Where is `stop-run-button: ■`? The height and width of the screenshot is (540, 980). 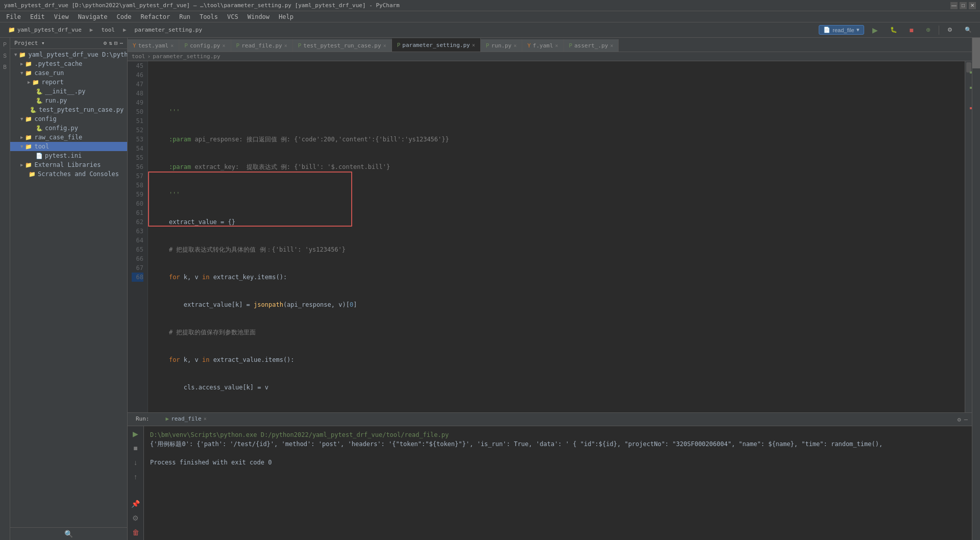
stop-run-button: ■ is located at coordinates (136, 448).